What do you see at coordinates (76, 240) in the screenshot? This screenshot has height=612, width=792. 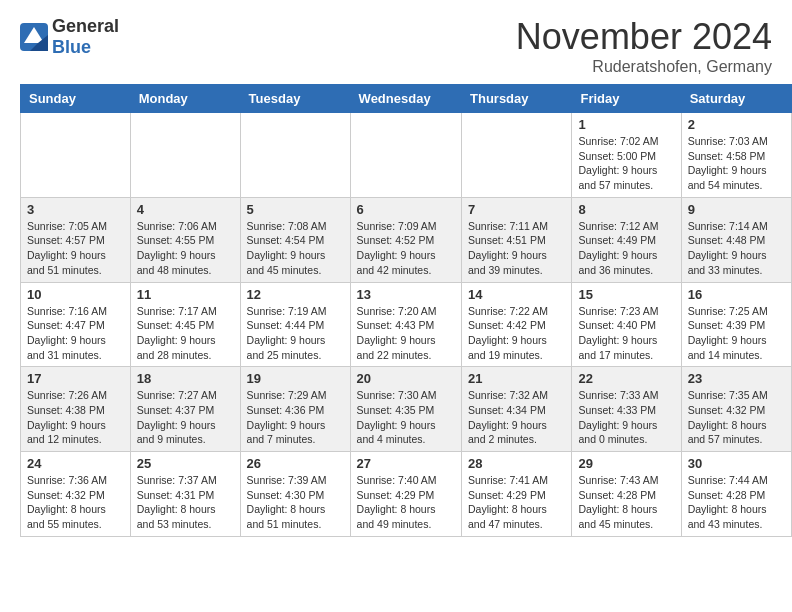 I see `table-row: 3Sunrise: 7:05 AM Sunset: 4:57 PM Daylig…` at bounding box center [76, 240].